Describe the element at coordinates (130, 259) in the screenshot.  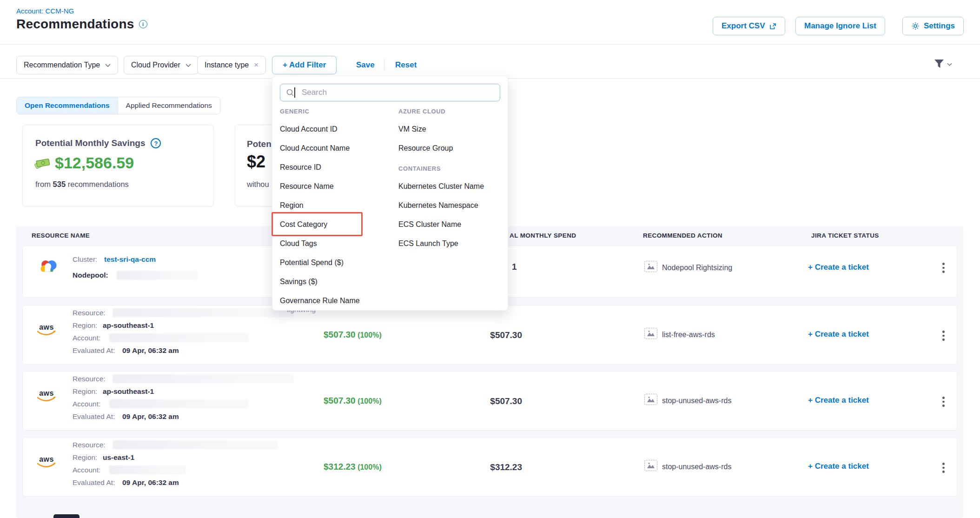
I see `cluster-link: test-sri-qa-ccm` at that location.